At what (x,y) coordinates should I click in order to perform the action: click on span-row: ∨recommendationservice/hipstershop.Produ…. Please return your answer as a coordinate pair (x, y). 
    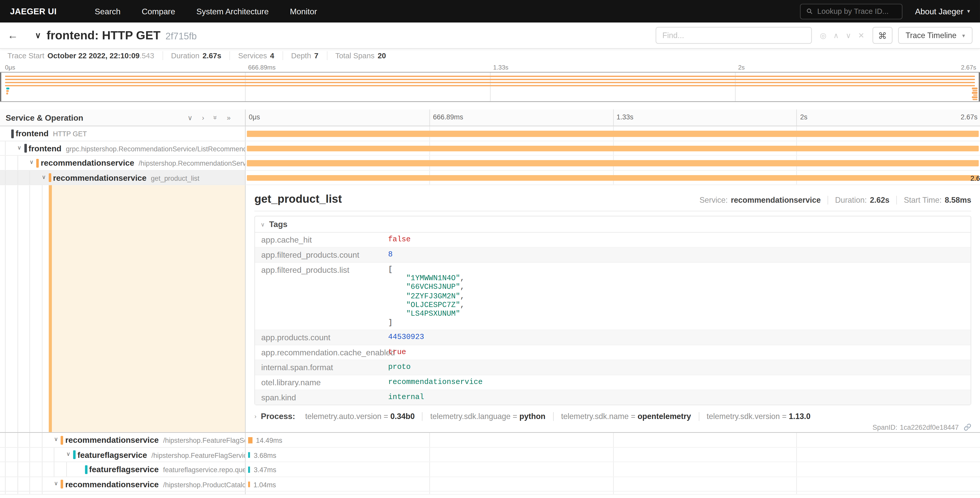
    Looking at the image, I should click on (490, 484).